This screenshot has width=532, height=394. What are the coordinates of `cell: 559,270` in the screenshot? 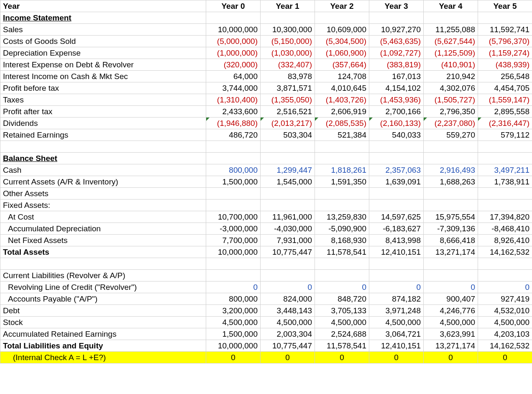 It's located at (451, 135).